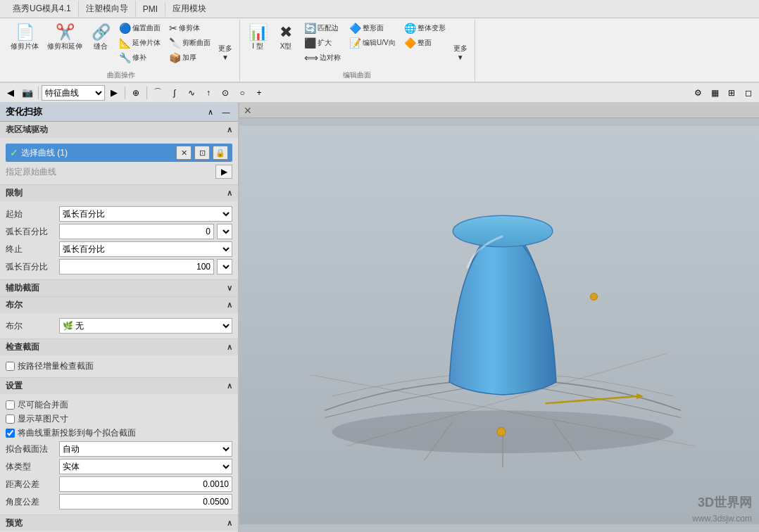 The height and width of the screenshot is (532, 759). I want to click on ribbon-btn-sew: 🔗 缝合, so click(101, 37).